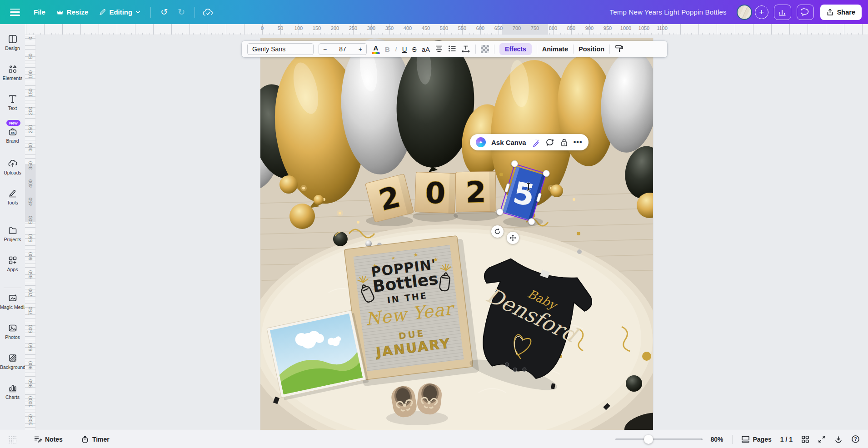 The image size is (868, 448). Describe the element at coordinates (396, 49) in the screenshot. I see `italic-button: I` at that location.